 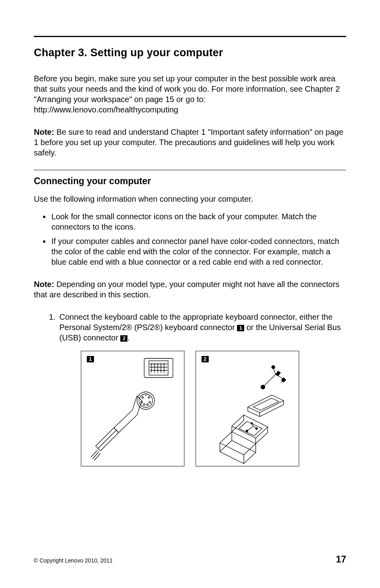 What do you see at coordinates (190, 327) in the screenshot?
I see `steps-list: Connect the keyboard cable to the approp…` at bounding box center [190, 327].